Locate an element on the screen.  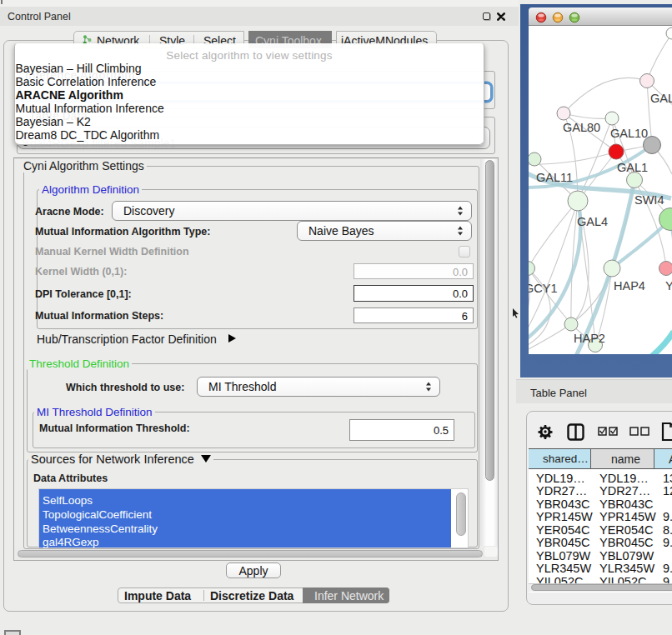
svg-text: GAL is located at coordinates (661, 98).